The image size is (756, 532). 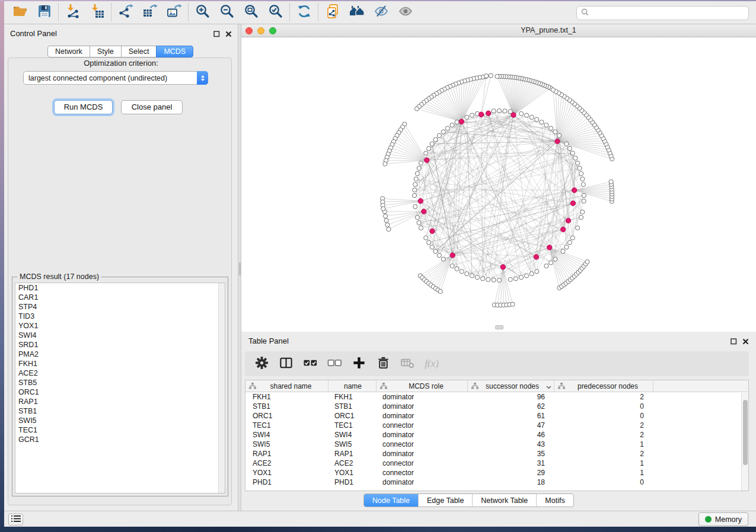 I want to click on column-header-name: name, so click(x=352, y=386).